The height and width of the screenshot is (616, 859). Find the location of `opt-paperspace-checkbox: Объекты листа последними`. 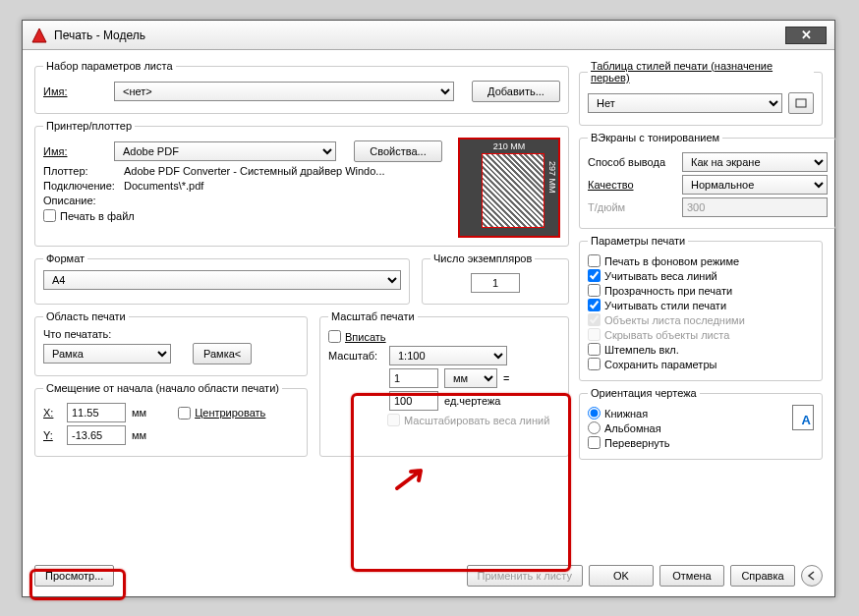

opt-paperspace-checkbox: Объекты листа последними is located at coordinates (701, 320).